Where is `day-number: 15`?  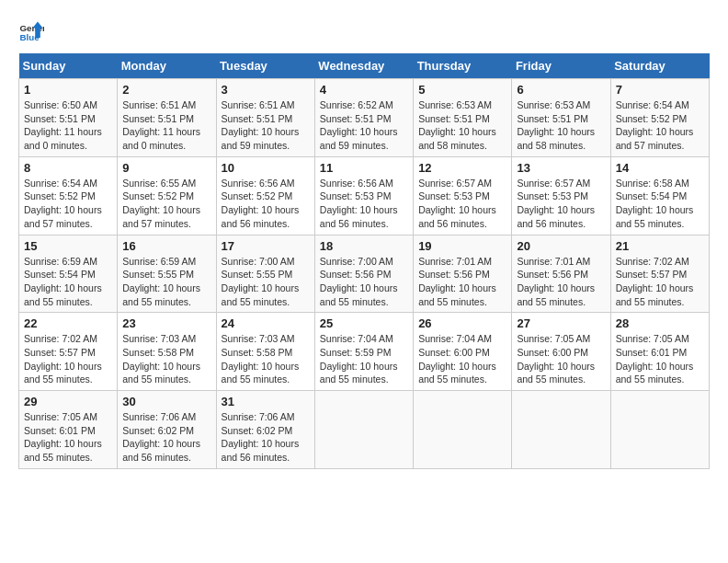 day-number: 15 is located at coordinates (68, 247).